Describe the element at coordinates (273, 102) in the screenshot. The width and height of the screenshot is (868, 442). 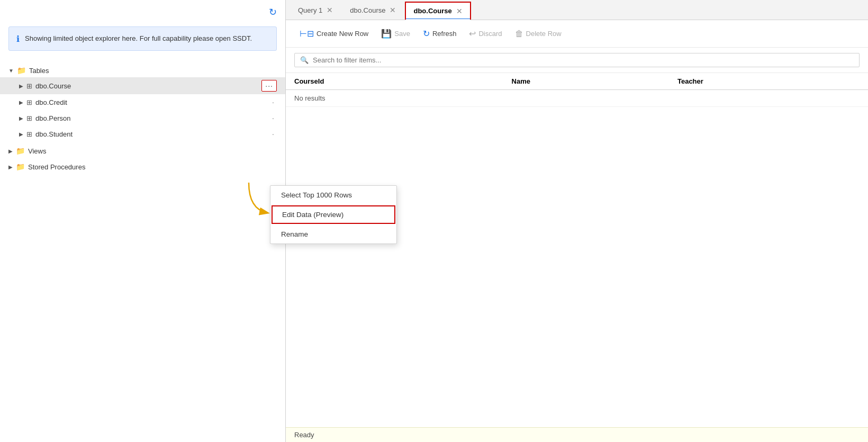
I see `credit-context-menu-button: ·` at that location.